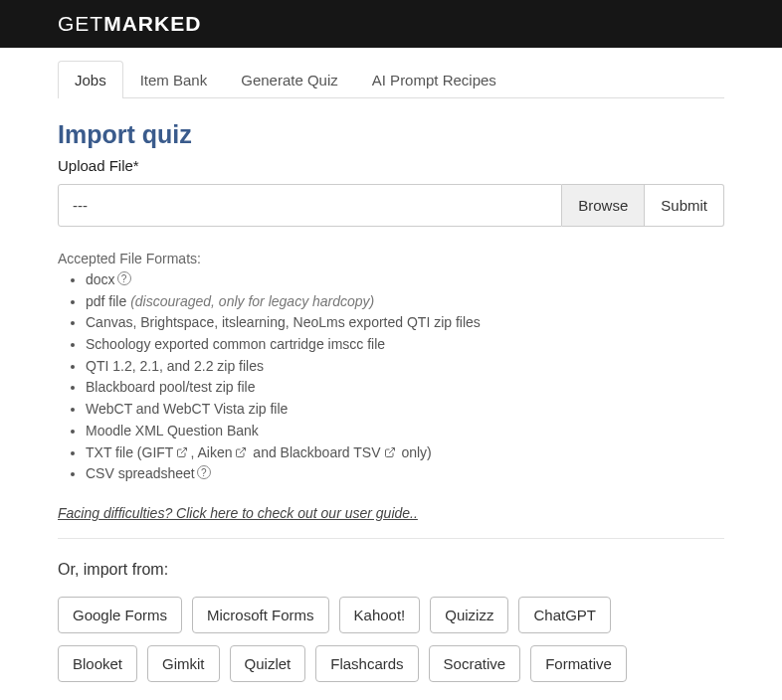 This screenshot has width=782, height=700. I want to click on format-schoology: Schoology exported common cartridge imsc…, so click(405, 345).